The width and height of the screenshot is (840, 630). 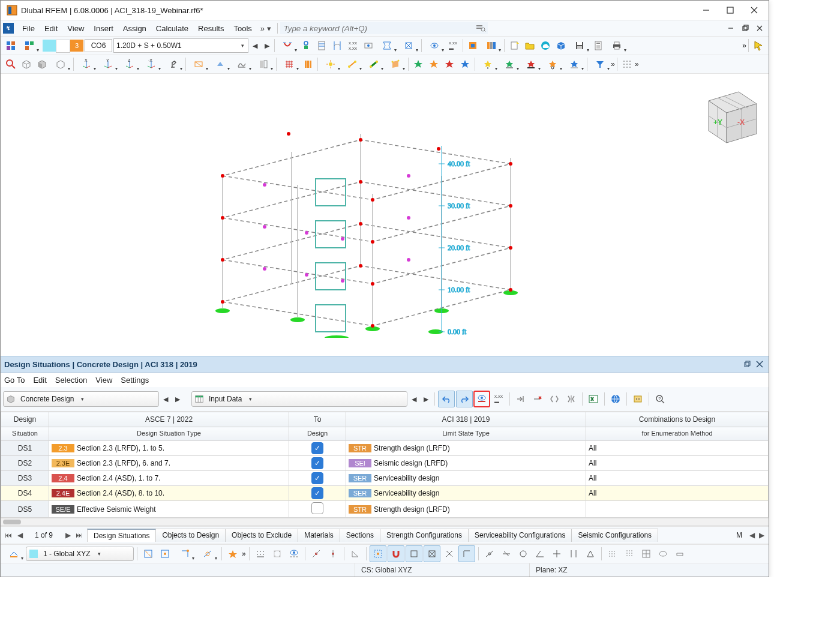 I want to click on mdi-restore, so click(x=745, y=28).